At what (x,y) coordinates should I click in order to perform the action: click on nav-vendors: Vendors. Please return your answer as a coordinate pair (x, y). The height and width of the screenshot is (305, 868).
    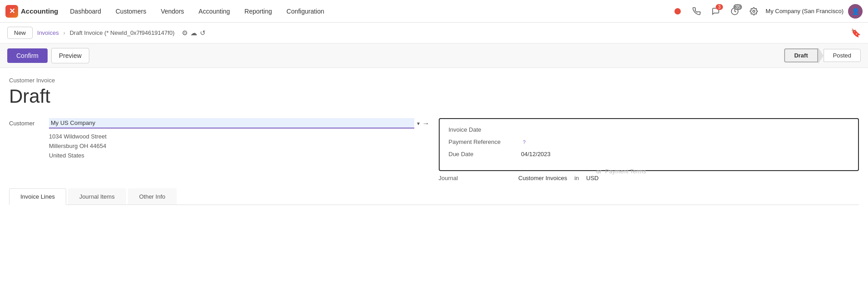
    Looking at the image, I should click on (172, 11).